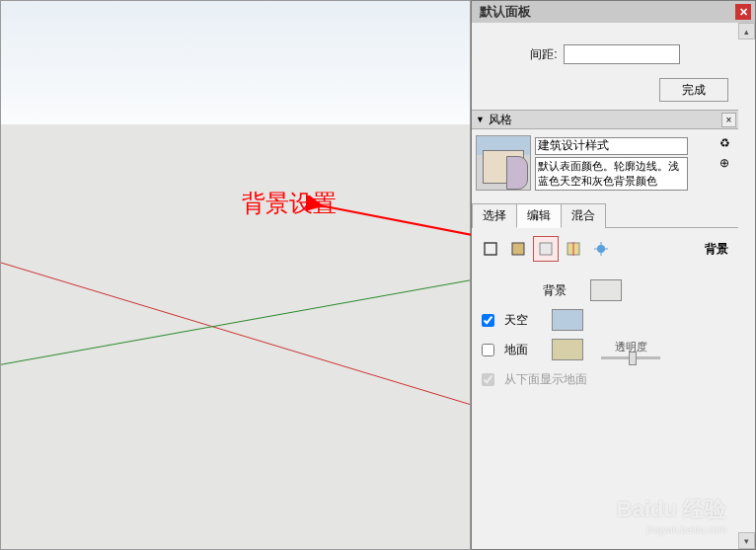  I want to click on collapse-icon: ▼, so click(480, 119).